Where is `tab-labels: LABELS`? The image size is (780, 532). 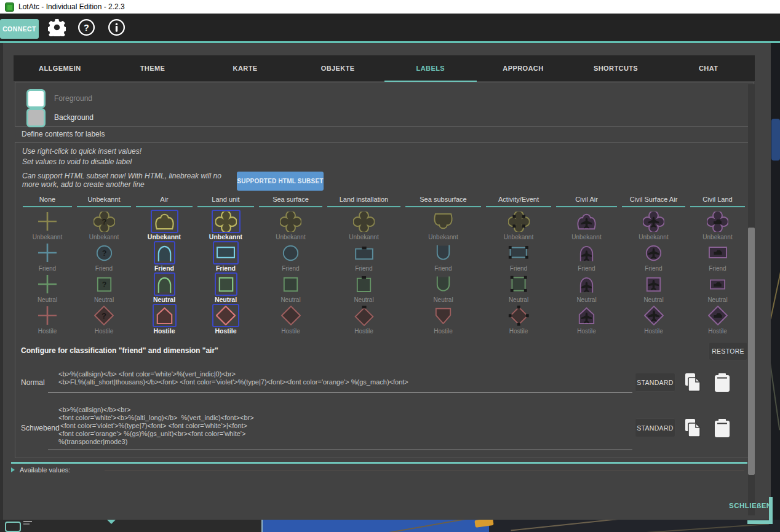
tab-labels: LABELS is located at coordinates (431, 68).